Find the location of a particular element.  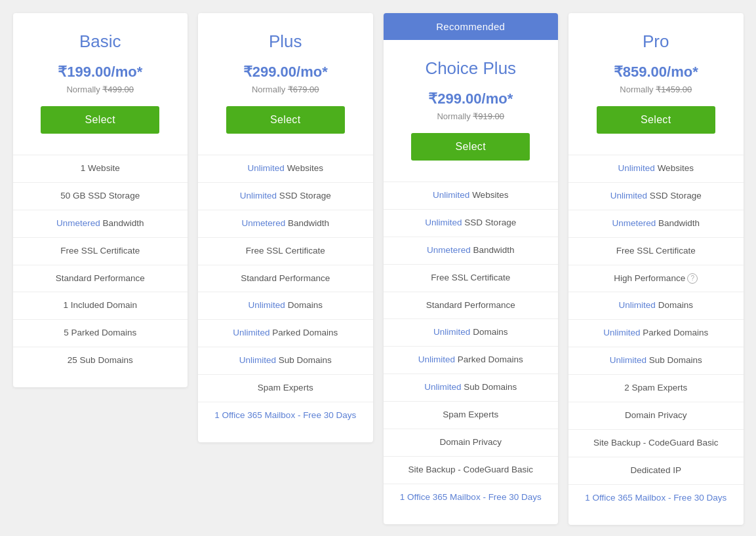

plan-header-pro: Pro ₹859.00/mo* Normally ₹1459.00 Select is located at coordinates (656, 79).